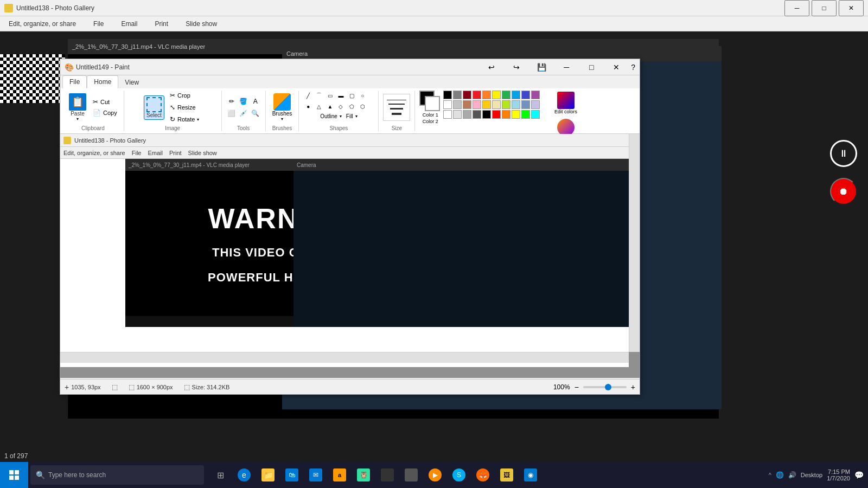 The height and width of the screenshot is (488, 868). Describe the element at coordinates (352, 106) in the screenshot. I see `shape-pent: ⬠` at that location.